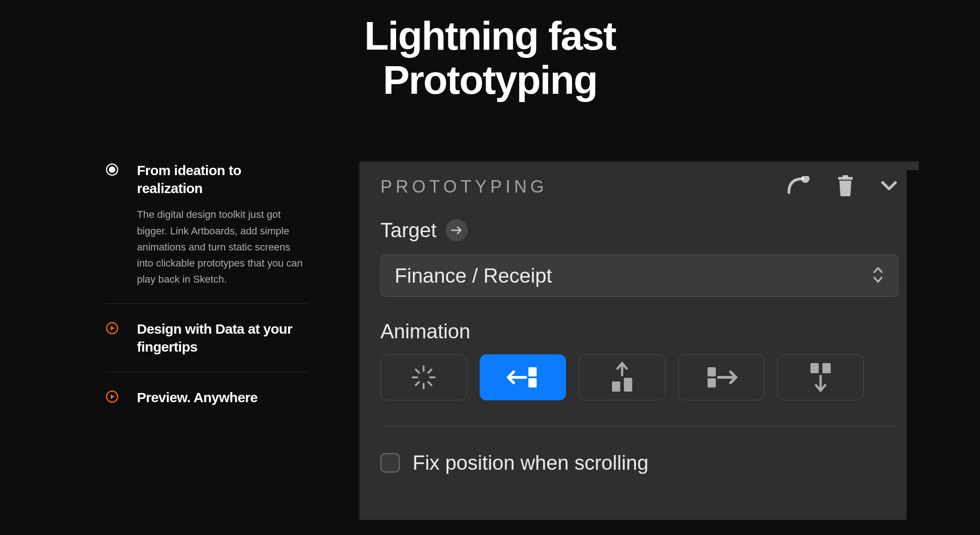  Describe the element at coordinates (622, 377) in the screenshot. I see `animation-slide-up-button` at that location.